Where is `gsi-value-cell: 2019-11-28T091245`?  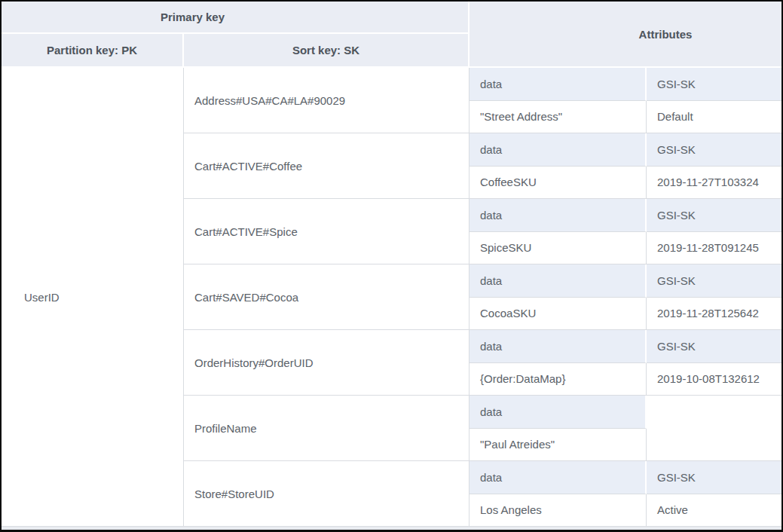
gsi-value-cell: 2019-11-28T091245 is located at coordinates (714, 249).